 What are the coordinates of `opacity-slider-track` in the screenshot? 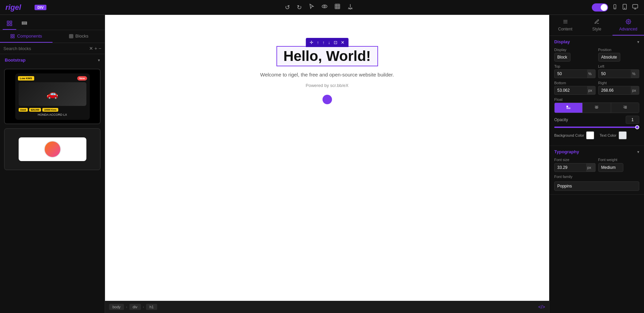 It's located at (597, 127).